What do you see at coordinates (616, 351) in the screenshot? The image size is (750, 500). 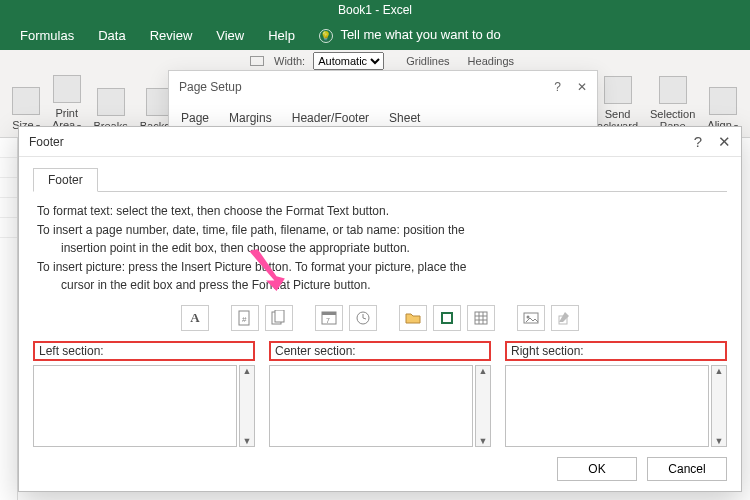 I see `right-section-label: Right section:` at bounding box center [616, 351].